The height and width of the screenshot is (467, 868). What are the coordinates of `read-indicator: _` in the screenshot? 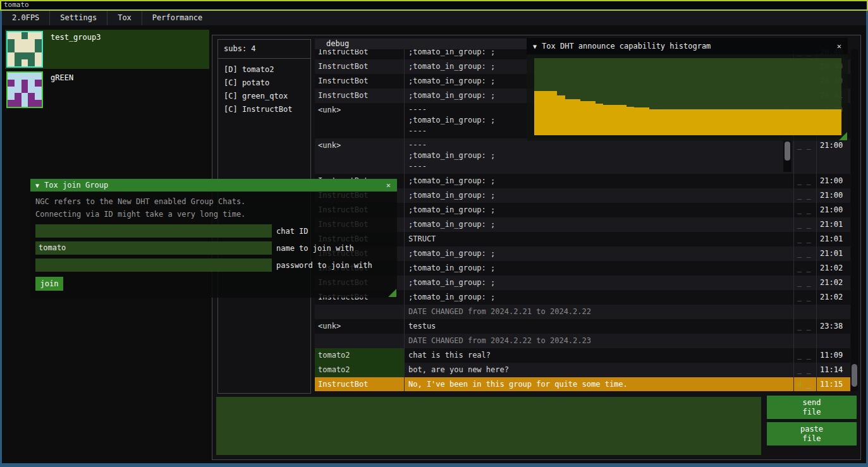 It's located at (808, 384).